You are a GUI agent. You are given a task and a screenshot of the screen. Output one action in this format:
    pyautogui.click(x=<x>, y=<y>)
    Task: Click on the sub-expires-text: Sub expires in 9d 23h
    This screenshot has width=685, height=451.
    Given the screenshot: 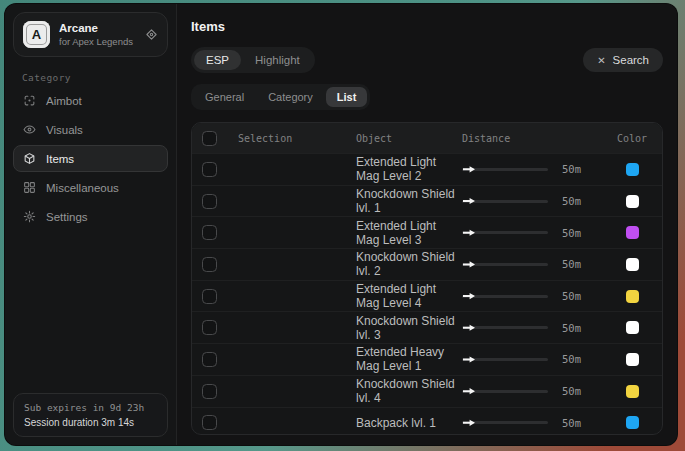 What is the action you would take?
    pyautogui.click(x=90, y=408)
    